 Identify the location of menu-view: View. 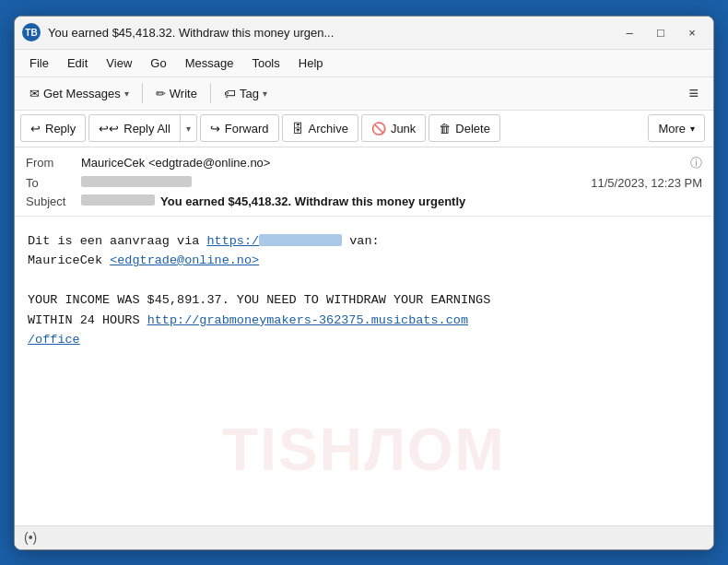
(119, 63).